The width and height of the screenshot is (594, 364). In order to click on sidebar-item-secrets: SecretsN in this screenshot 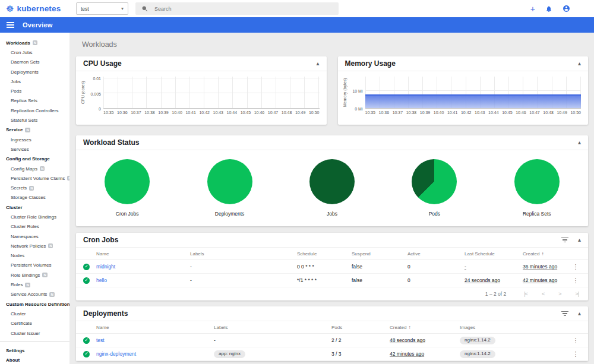, I will do `click(34, 188)`.